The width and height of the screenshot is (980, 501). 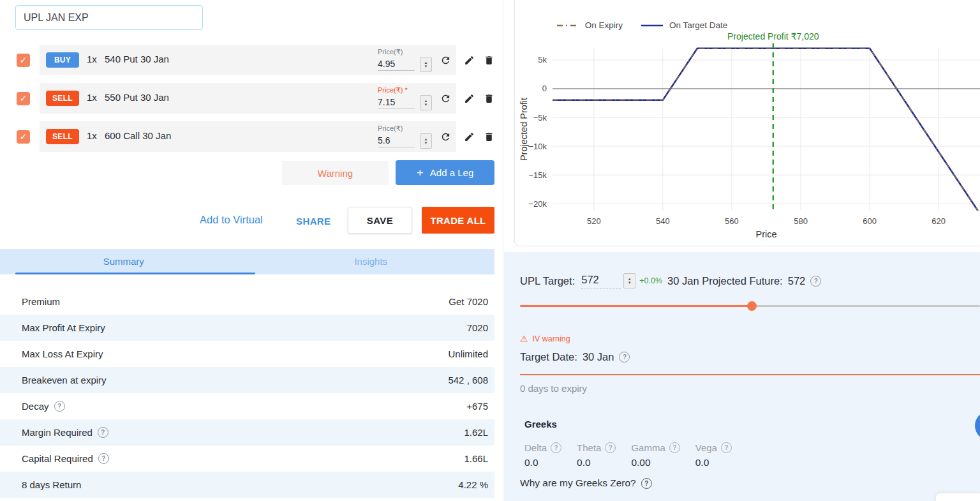 I want to click on active-tab-underline, so click(x=135, y=273).